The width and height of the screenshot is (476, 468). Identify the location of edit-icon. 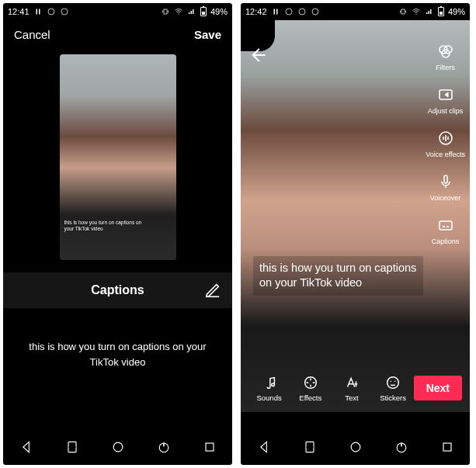
(213, 290).